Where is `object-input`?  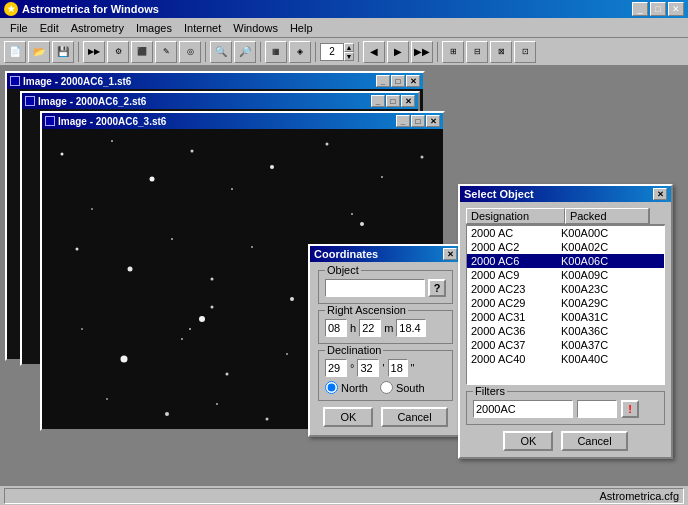 object-input is located at coordinates (375, 288).